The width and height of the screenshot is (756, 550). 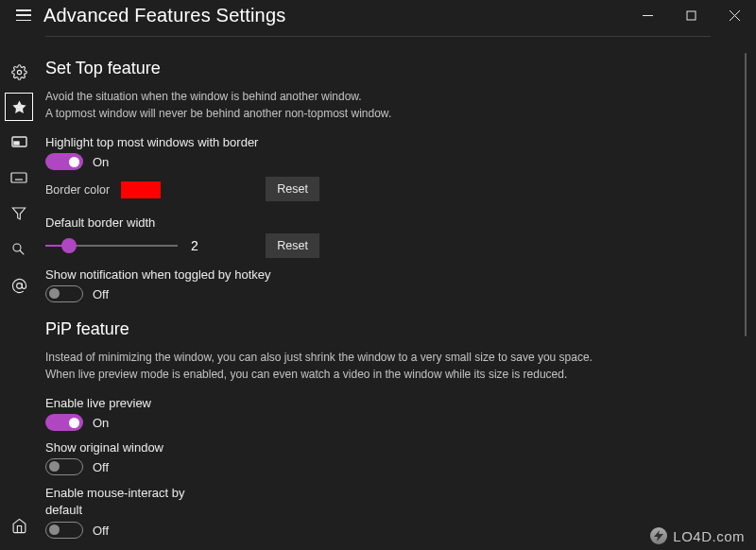 What do you see at coordinates (64, 467) in the screenshot?
I see `show-original-toggle` at bounding box center [64, 467].